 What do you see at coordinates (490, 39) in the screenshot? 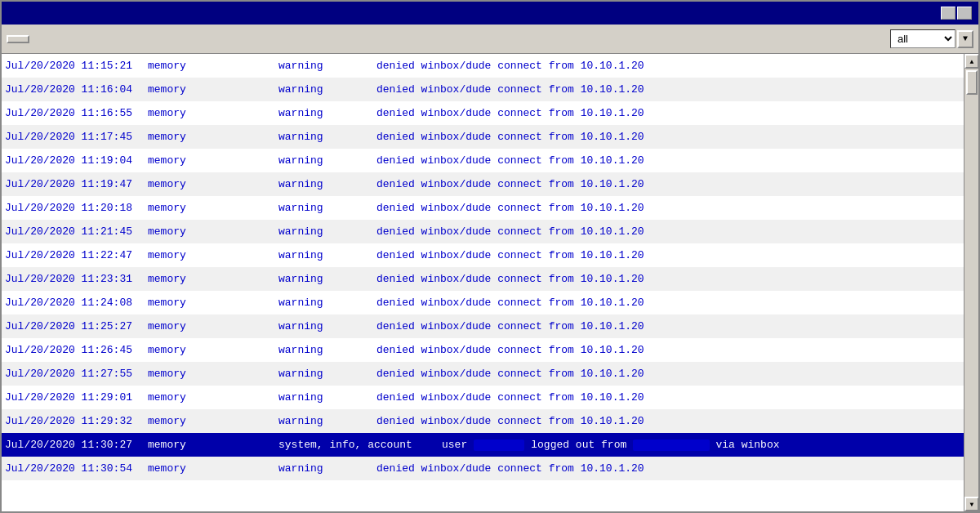
I see `toolbar: all memory warning info error ▼` at bounding box center [490, 39].